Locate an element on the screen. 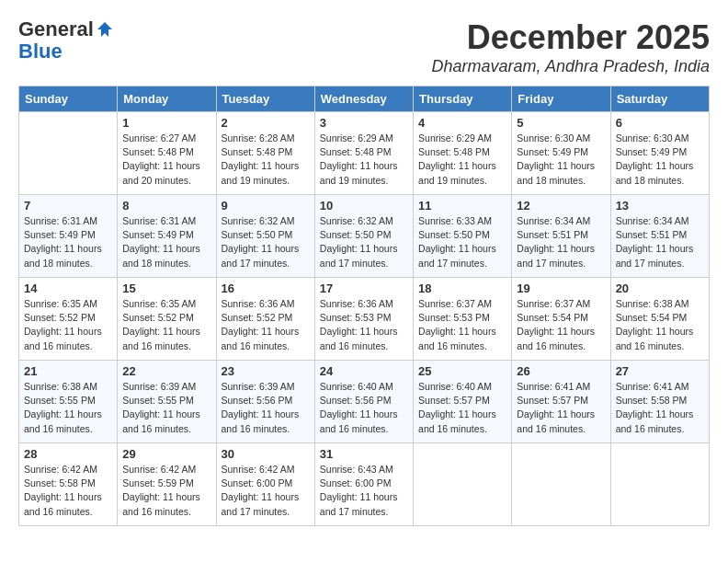 The image size is (728, 563). calendar-cell: 6Sunrise: 6:30 AM Sunset: 5:49 PM Daylig… is located at coordinates (660, 154).